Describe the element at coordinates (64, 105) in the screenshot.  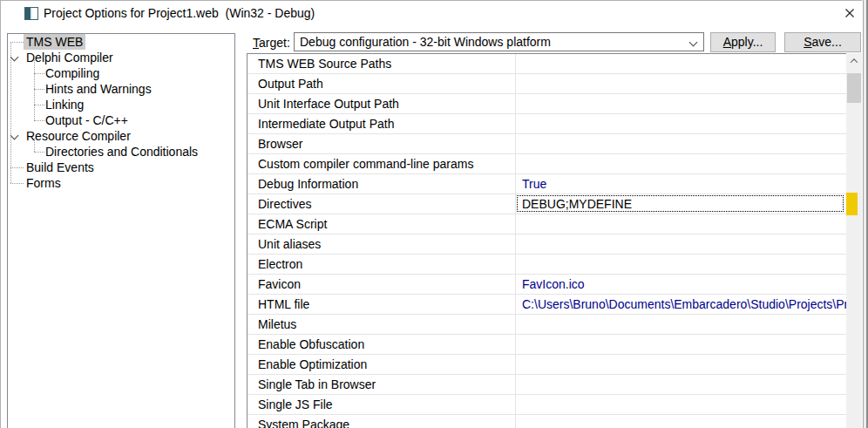
I see `tree-item-label: Linking` at that location.